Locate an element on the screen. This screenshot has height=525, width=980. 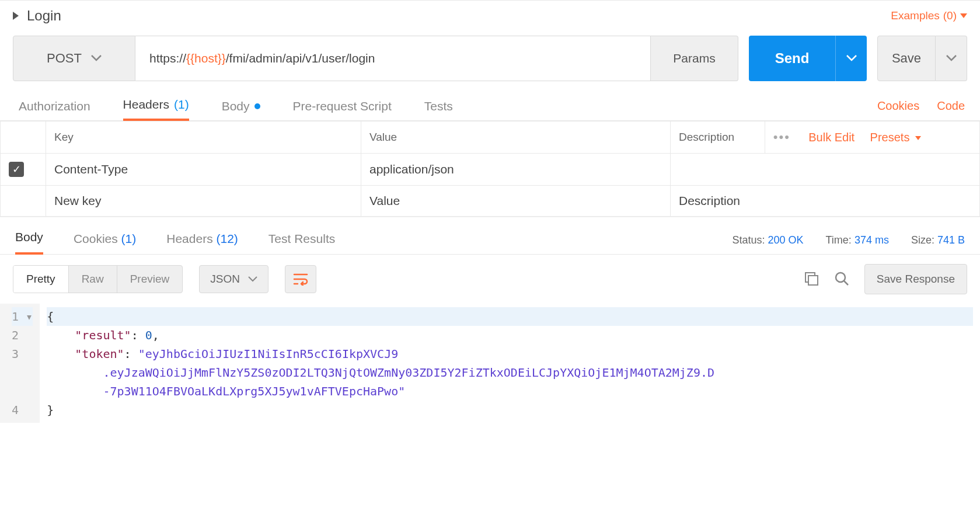
url-input: https://{{host}}/fmi/admin/api/v1/user/l… is located at coordinates (393, 58).